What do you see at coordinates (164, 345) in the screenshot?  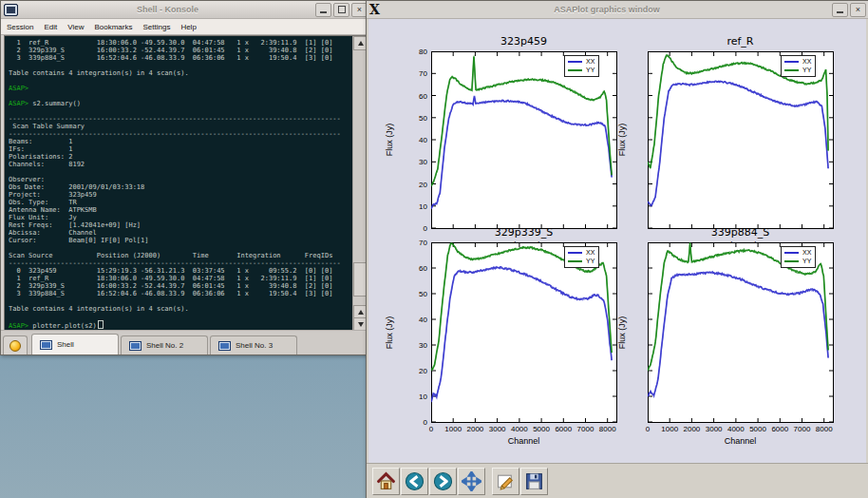 I see `tab-shell-no-2: Shell No. 2` at bounding box center [164, 345].